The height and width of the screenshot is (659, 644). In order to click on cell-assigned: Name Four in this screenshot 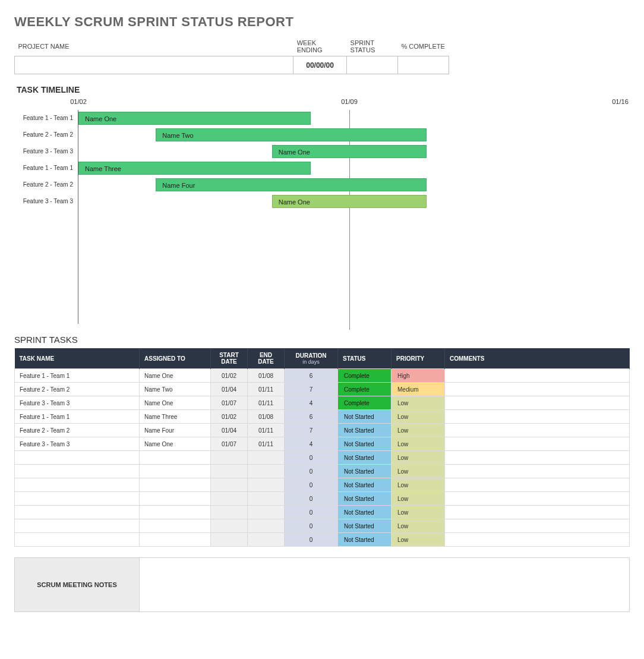, I will do `click(175, 430)`.